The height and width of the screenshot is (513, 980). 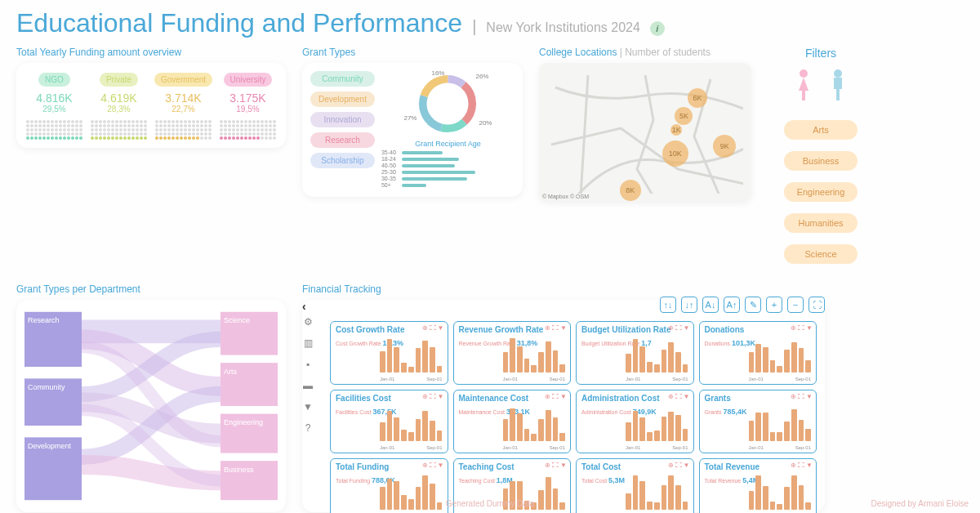 I want to click on ft-card: Administration CostAdministration Cost 7…, so click(x=635, y=422).